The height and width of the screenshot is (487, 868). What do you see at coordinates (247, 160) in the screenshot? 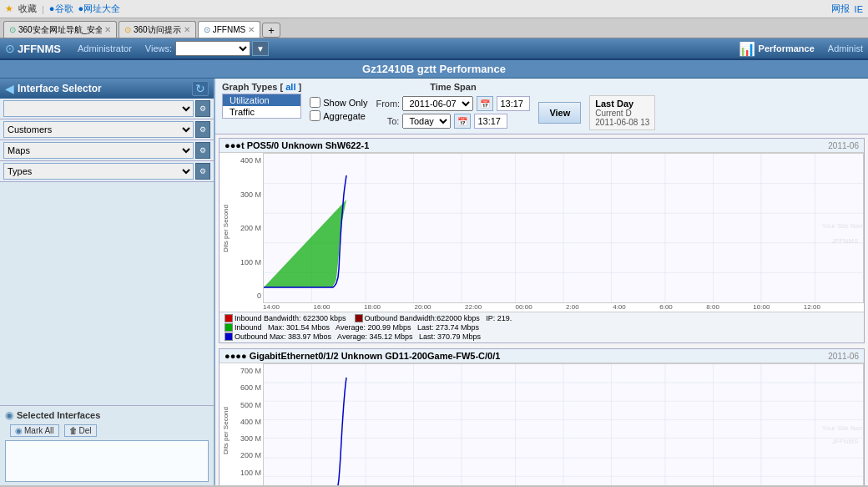
I see `y1-400: 400 M` at bounding box center [247, 160].